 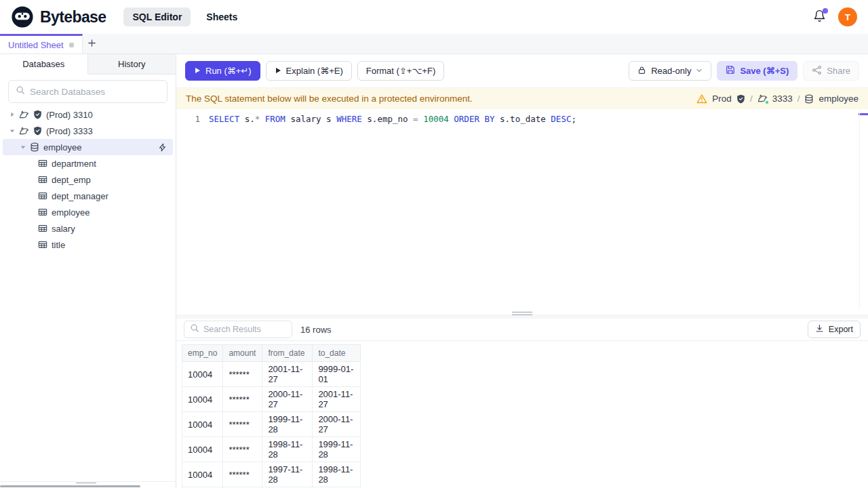 I want to click on brand: Bytebase, so click(x=58, y=17).